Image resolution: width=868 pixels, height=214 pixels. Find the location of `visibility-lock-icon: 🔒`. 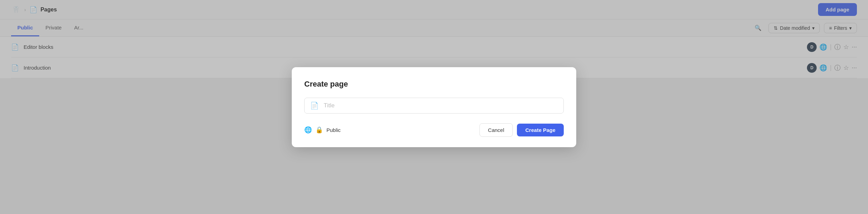

visibility-lock-icon: 🔒 is located at coordinates (319, 130).